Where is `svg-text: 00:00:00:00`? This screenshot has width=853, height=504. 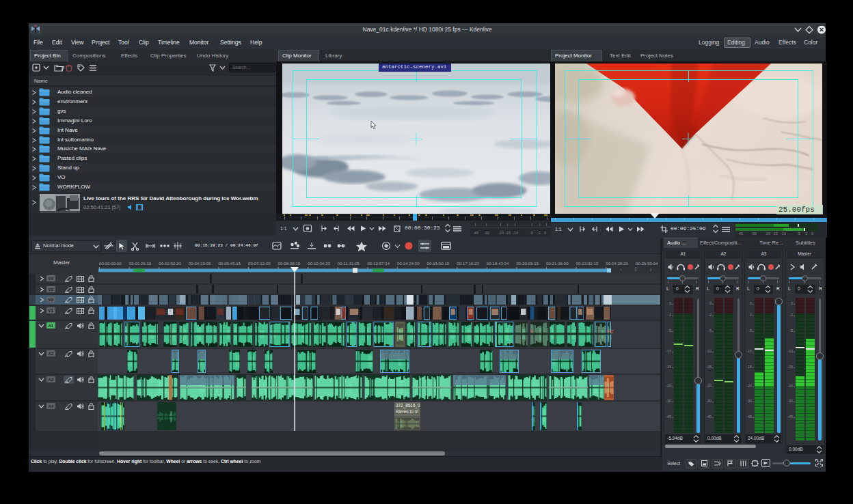 svg-text: 00:00:00:00 is located at coordinates (111, 264).